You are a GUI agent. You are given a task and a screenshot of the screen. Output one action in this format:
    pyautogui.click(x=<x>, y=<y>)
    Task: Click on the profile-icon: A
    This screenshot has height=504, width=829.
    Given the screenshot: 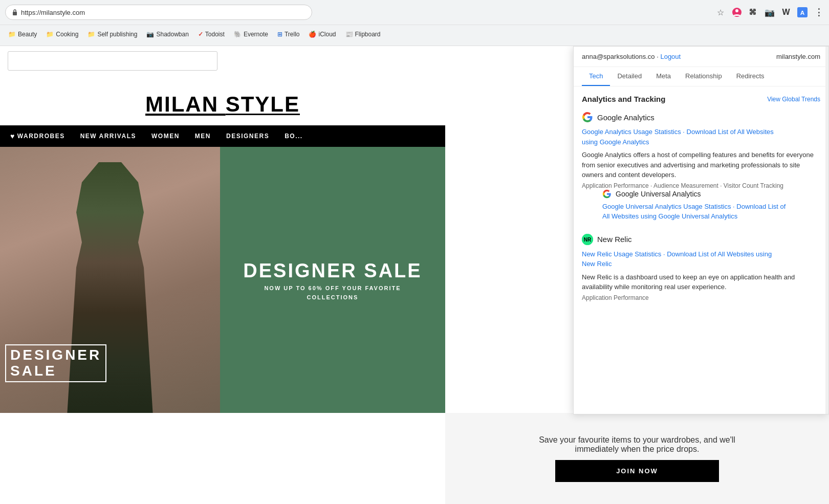 What is the action you would take?
    pyautogui.click(x=802, y=12)
    